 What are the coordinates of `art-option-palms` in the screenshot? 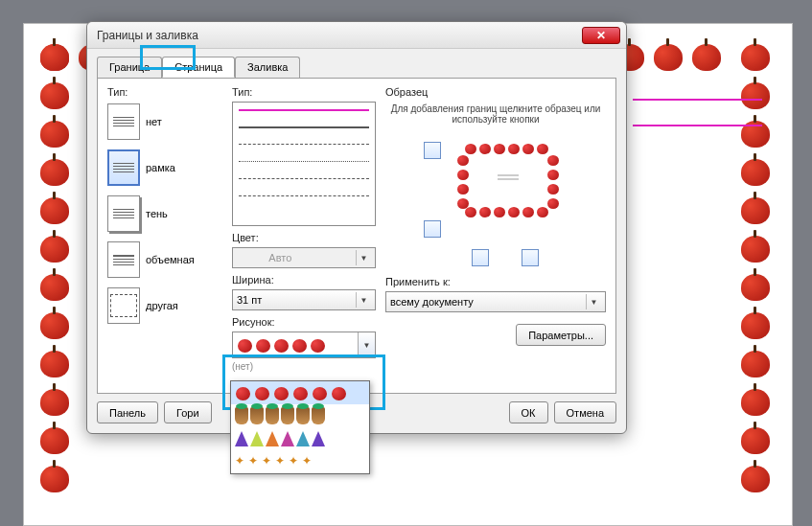 It's located at (300, 416).